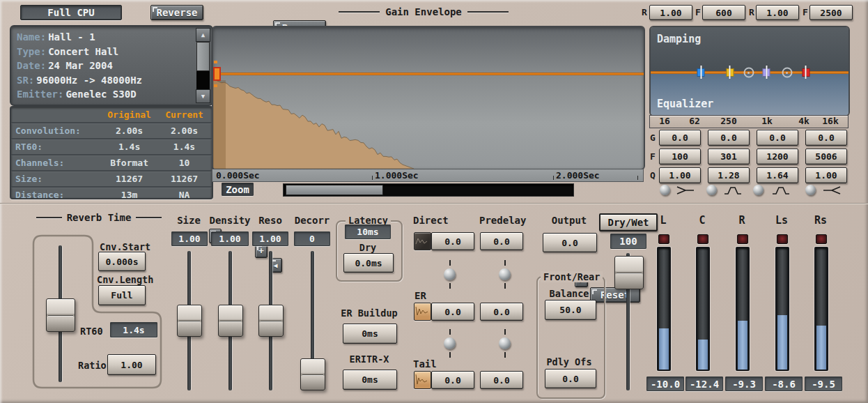 Image resolution: width=868 pixels, height=403 pixels. I want to click on eq-band1-enable-button, so click(665, 190).